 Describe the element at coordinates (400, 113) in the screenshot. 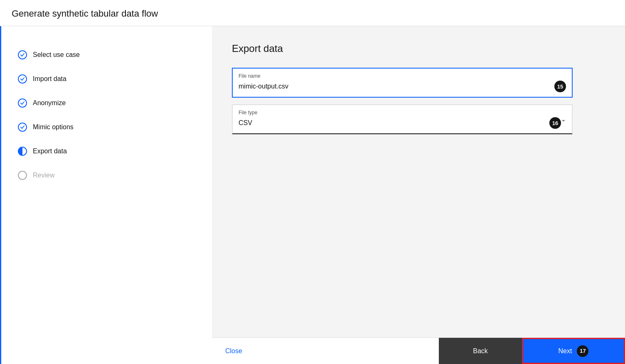

I see `file-type-label-2: File type` at that location.